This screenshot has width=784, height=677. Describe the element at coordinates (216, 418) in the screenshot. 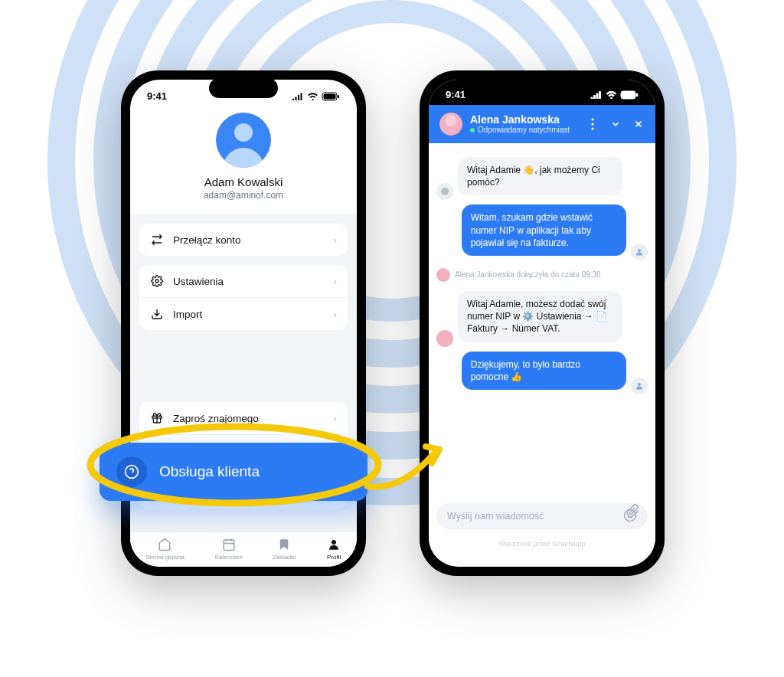

I see `row-label: Zaproś znajomego` at that location.